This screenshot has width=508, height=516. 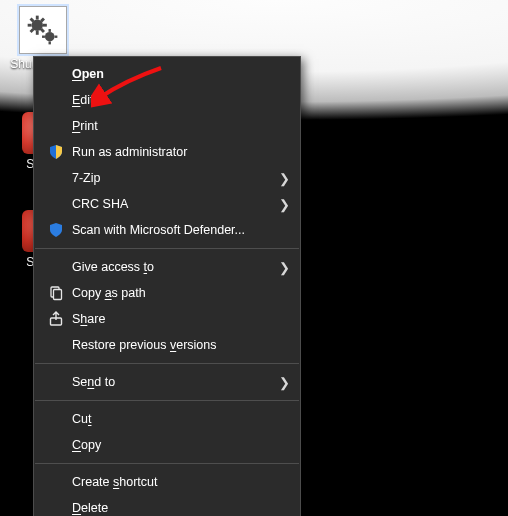 I want to click on menu-item-give-access-to: Give access to❯, so click(x=167, y=267).